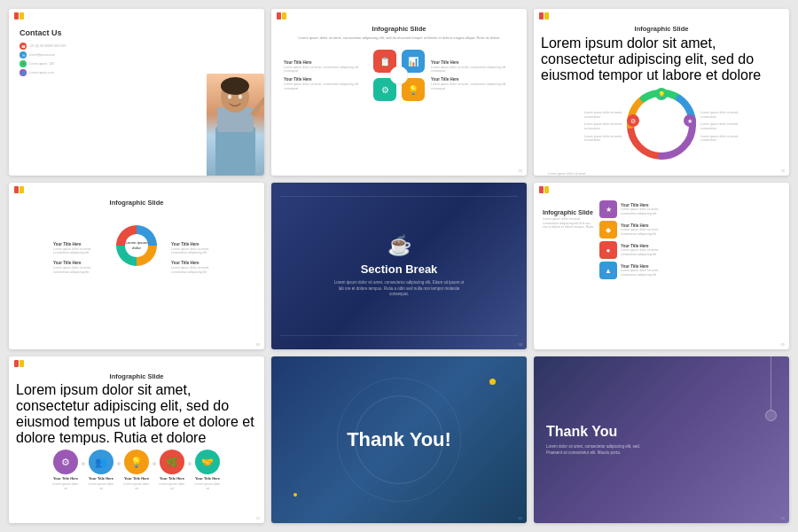  What do you see at coordinates (690, 270) in the screenshot?
I see `slide6-item-4: ▲ Your Title Here Lorem ipsum dolor sit …` at bounding box center [690, 270].